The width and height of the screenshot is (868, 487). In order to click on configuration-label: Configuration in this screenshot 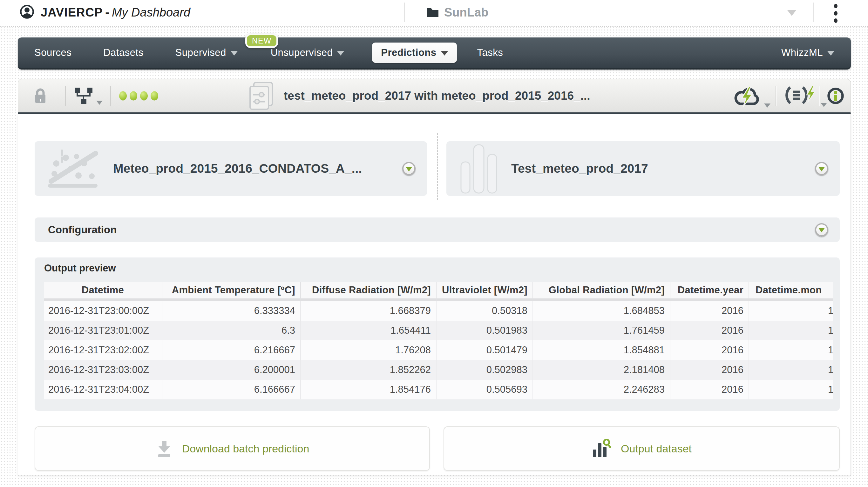, I will do `click(82, 230)`.